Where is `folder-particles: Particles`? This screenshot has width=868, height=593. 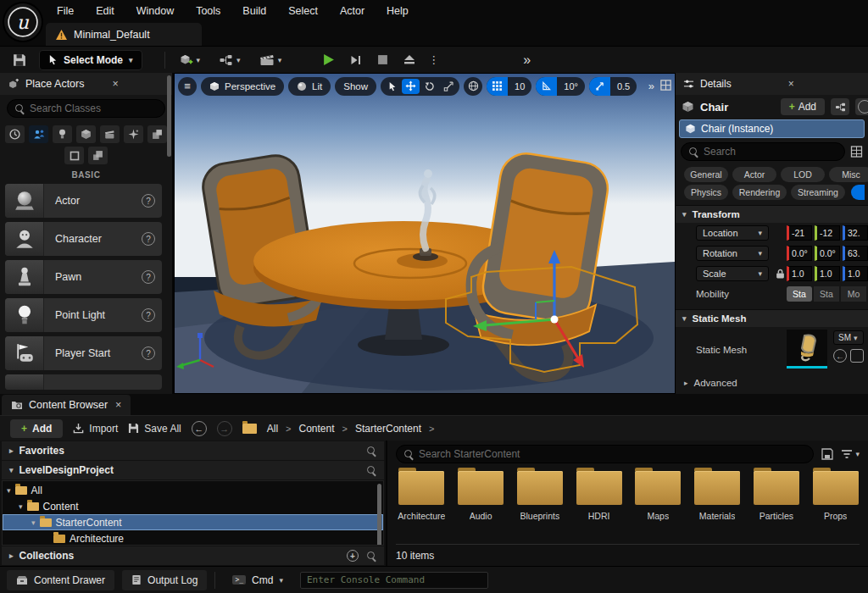 folder-particles: Particles is located at coordinates (776, 507).